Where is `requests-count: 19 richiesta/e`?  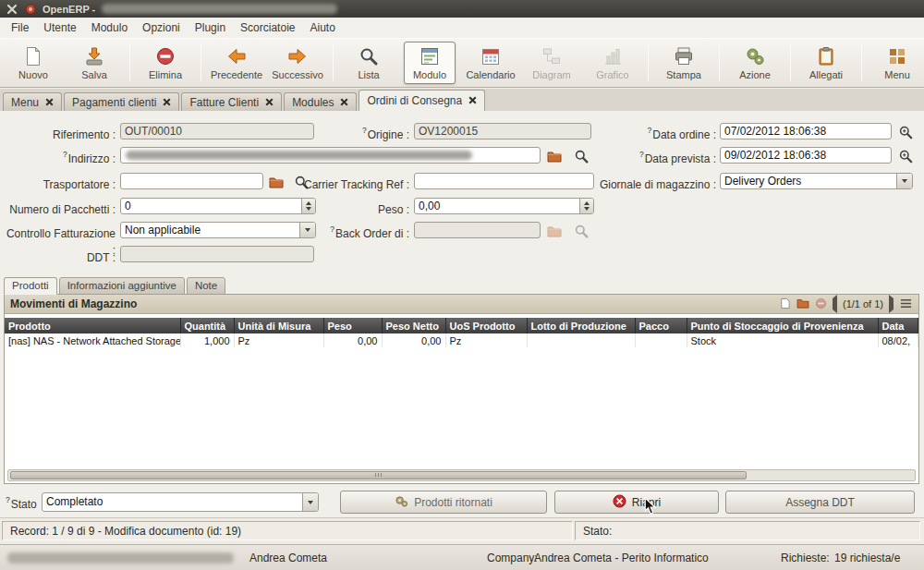
requests-count: 19 richiesta/e is located at coordinates (867, 558).